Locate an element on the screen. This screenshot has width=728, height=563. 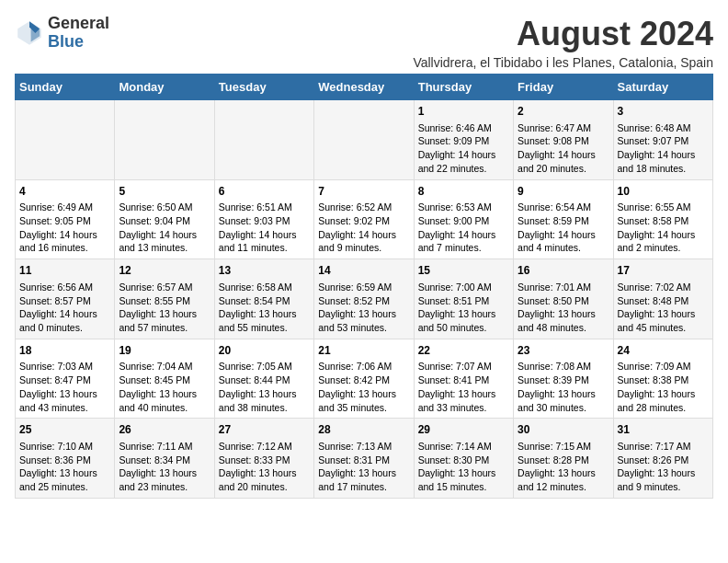
day-number: 4 is located at coordinates (64, 191).